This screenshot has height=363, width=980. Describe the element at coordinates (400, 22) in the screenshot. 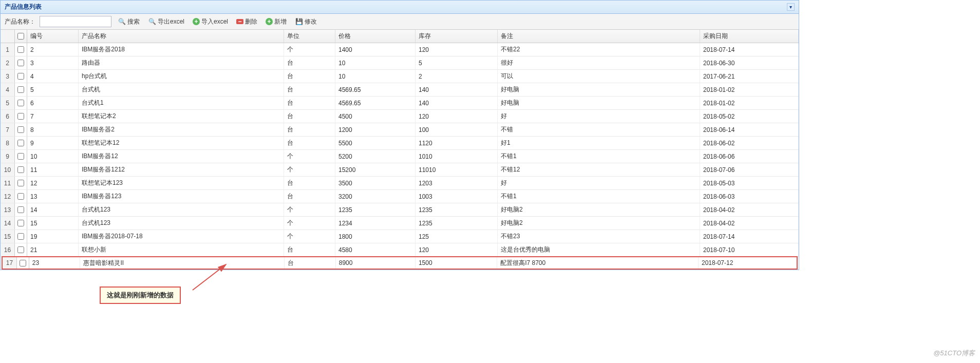

I see `toolbar: 产品名称： 🔍 搜索 🔍 导出excel + 导入excel − 删除 + 新增…` at that location.